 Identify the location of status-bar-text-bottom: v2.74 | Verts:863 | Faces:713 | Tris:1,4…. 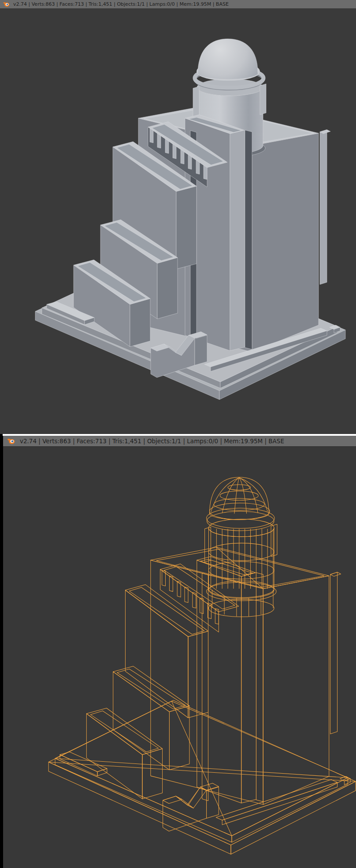
(152, 441).